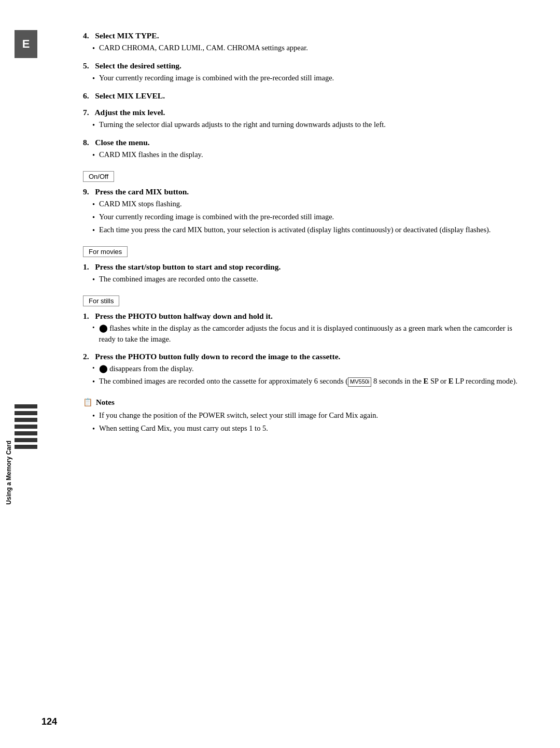 The image size is (560, 748). Describe the element at coordinates (86, 316) in the screenshot. I see `stills-step-1-number: 1.` at that location.